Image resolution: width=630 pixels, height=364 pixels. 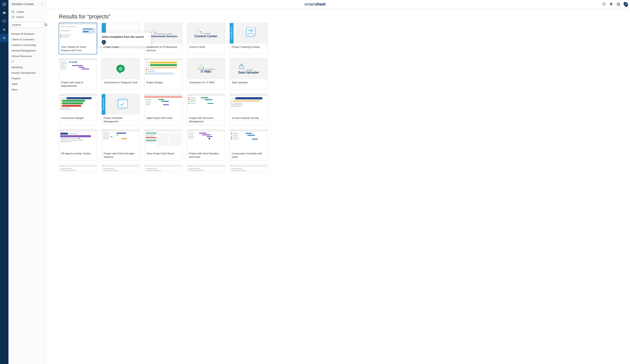 I want to click on template-card: Time Tracker for Client Projects with Fo…, so click(x=78, y=38).